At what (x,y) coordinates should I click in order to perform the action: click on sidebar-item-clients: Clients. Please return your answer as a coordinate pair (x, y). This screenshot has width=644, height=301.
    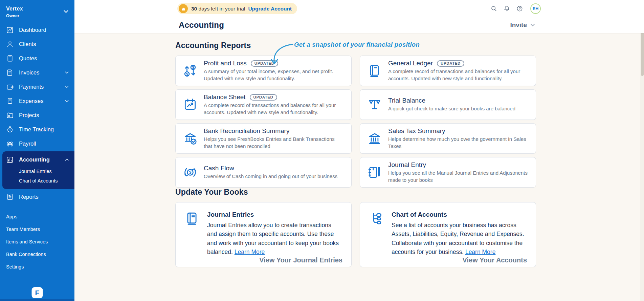
    Looking at the image, I should click on (37, 44).